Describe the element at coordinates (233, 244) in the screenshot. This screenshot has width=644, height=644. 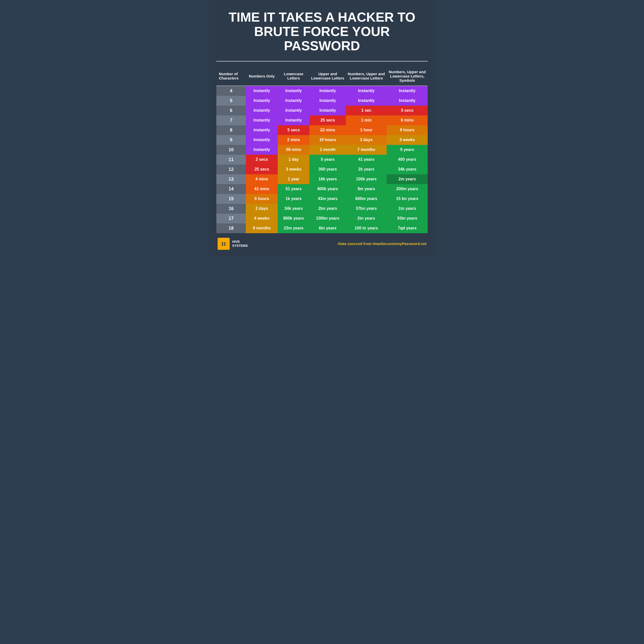
I see `logo-area: H HIVE SYSTEMS` at that location.